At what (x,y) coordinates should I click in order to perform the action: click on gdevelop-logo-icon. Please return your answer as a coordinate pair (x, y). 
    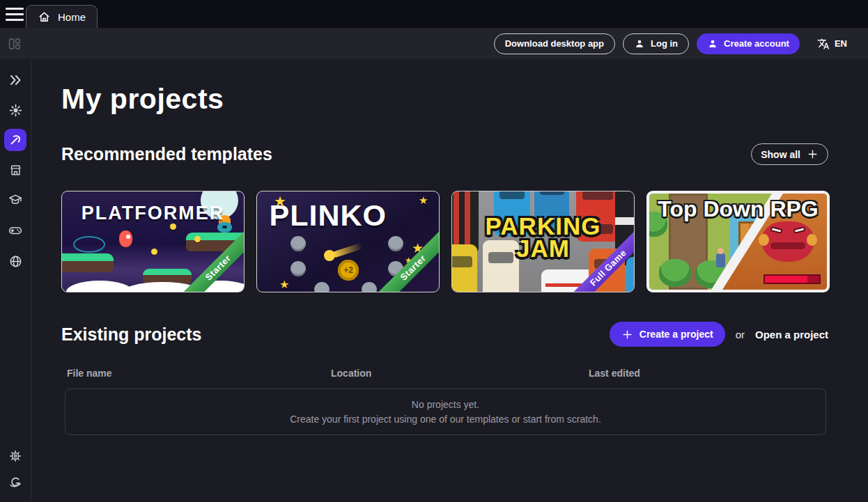
    Looking at the image, I should click on (15, 483).